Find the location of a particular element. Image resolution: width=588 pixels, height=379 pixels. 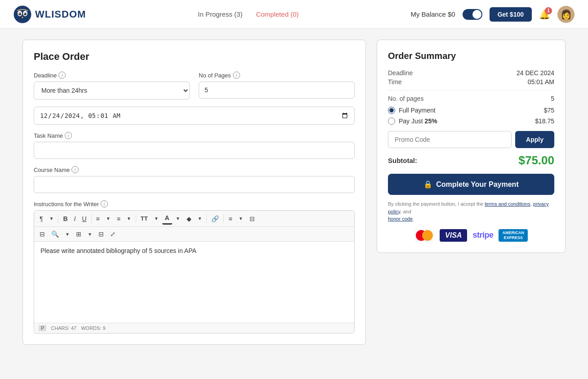

logo: WLISDOM is located at coordinates (49, 14).